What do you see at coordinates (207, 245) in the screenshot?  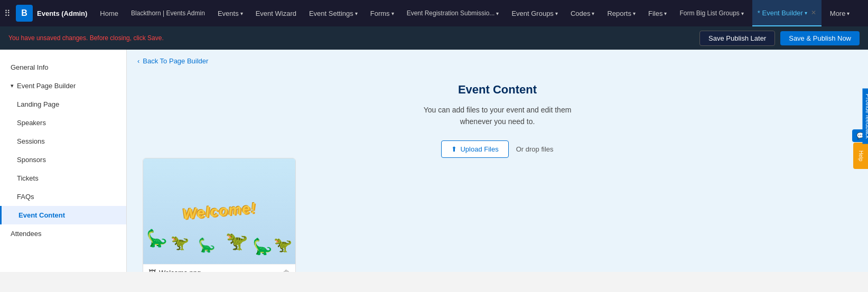 I see `dino-3: 🦕` at bounding box center [207, 245].